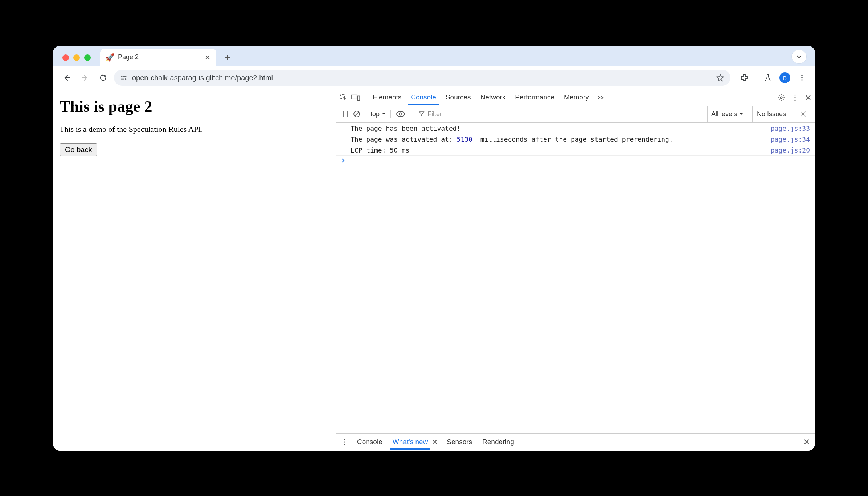 Image resolution: width=868 pixels, height=496 pixels. Describe the element at coordinates (771, 78) in the screenshot. I see `toolbar-right: B` at that location.